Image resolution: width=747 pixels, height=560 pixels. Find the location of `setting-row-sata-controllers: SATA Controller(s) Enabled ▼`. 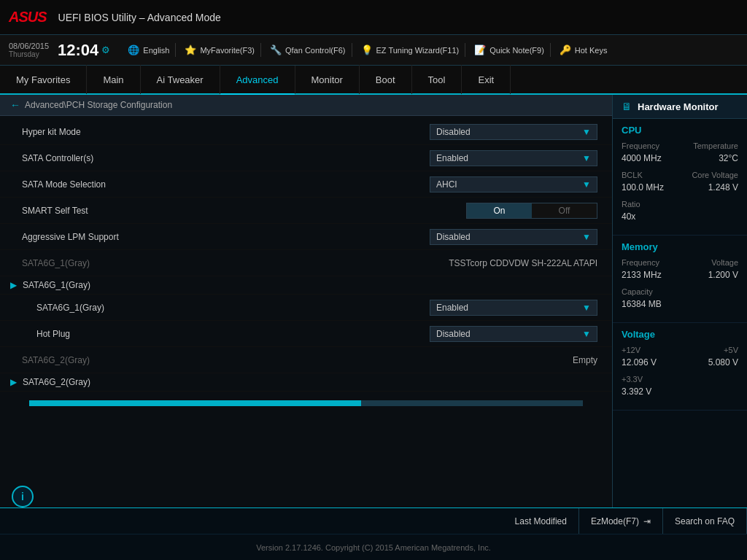

setting-row-sata-controllers: SATA Controller(s) Enabled ▼ is located at coordinates (306, 158).